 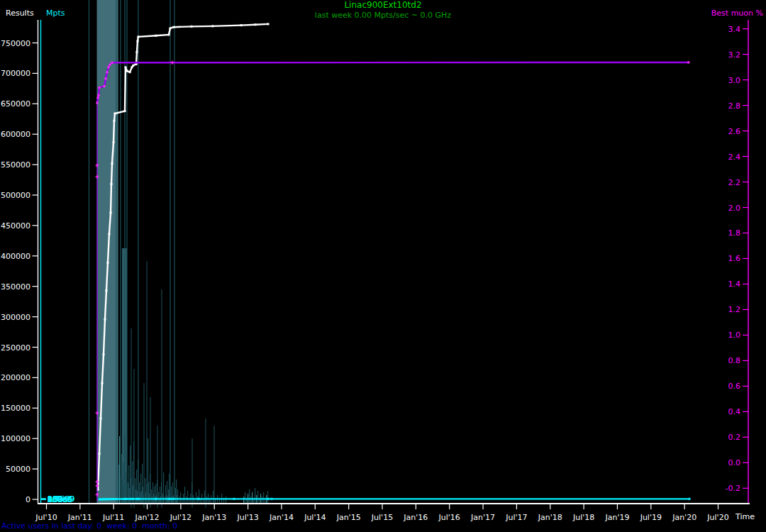 What do you see at coordinates (28, 499) in the screenshot?
I see `results-tick-label: 0` at bounding box center [28, 499].